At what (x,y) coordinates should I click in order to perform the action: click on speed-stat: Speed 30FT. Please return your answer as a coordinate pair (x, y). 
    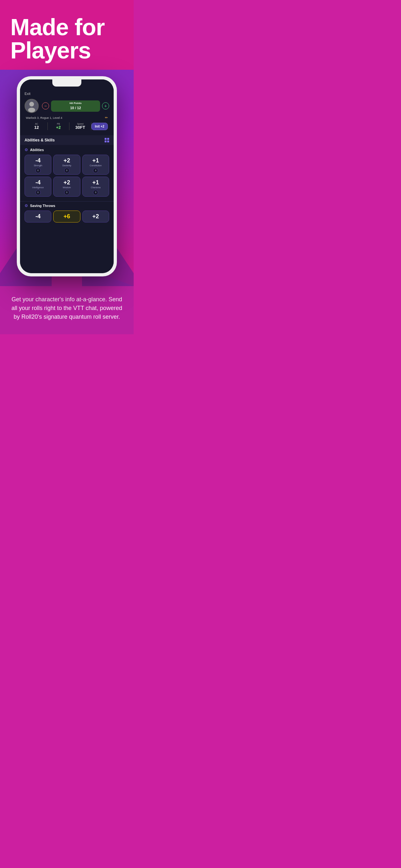
    Looking at the image, I should click on (80, 126).